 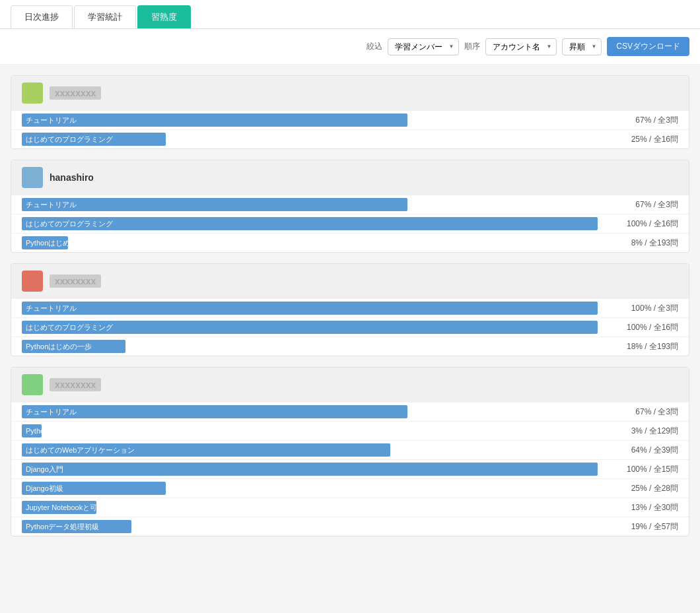 What do you see at coordinates (310, 507) in the screenshot?
I see `bar-container: Jupyter Notebookと可視化` at bounding box center [310, 507].